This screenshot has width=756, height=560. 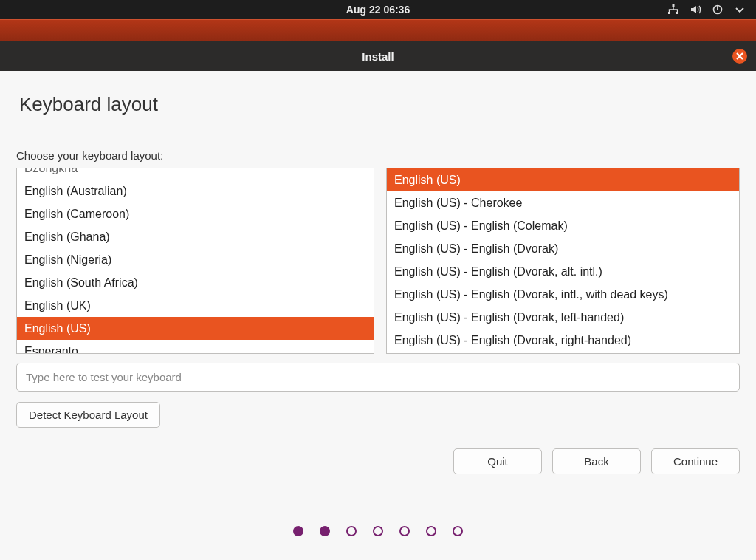 I want to click on test-keyboard-input, so click(x=378, y=377).